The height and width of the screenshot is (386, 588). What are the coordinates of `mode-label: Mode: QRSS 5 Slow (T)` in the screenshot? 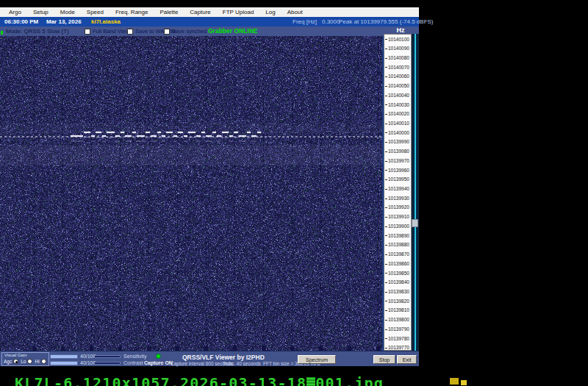 It's located at (37, 31).